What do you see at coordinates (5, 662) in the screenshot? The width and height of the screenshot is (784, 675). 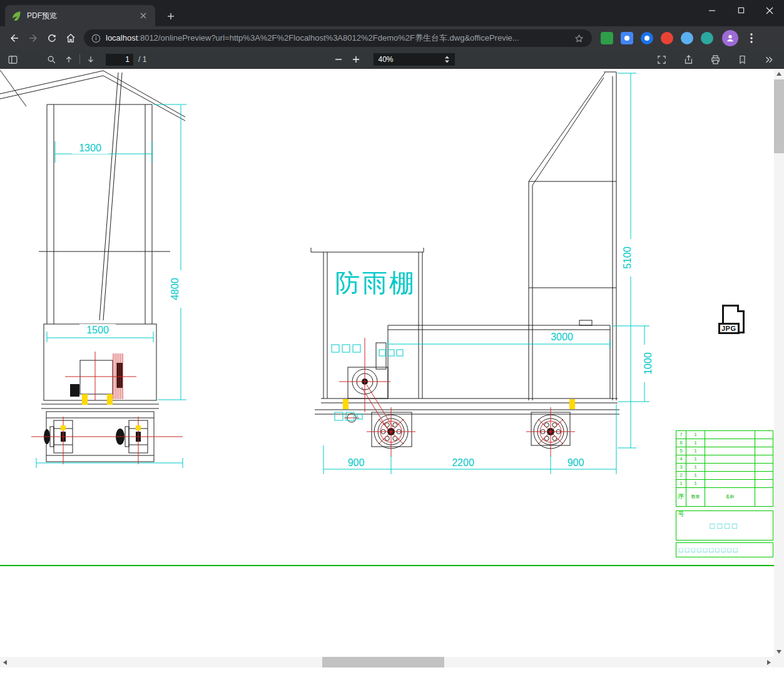 I see `scroll-left-button` at bounding box center [5, 662].